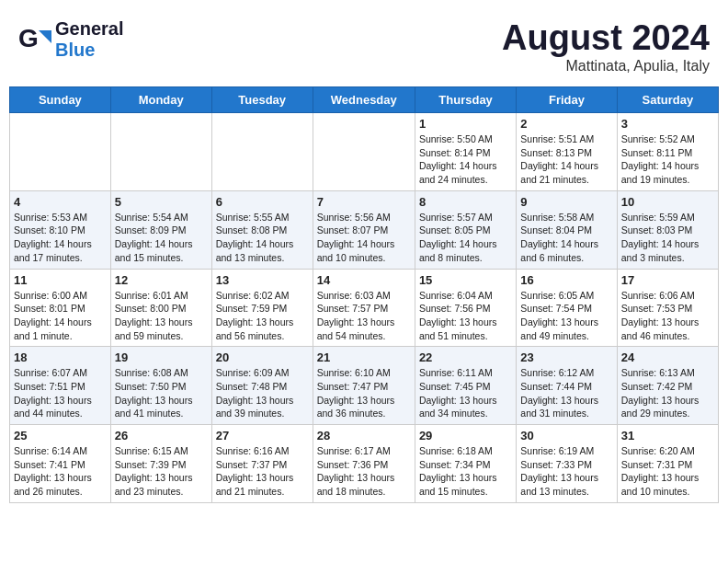 This screenshot has height=563, width=728. Describe the element at coordinates (364, 307) in the screenshot. I see `calendar-week-3: 11Sunrise: 6:00 AM Sunset: 8:01 PM Dayli…` at that location.